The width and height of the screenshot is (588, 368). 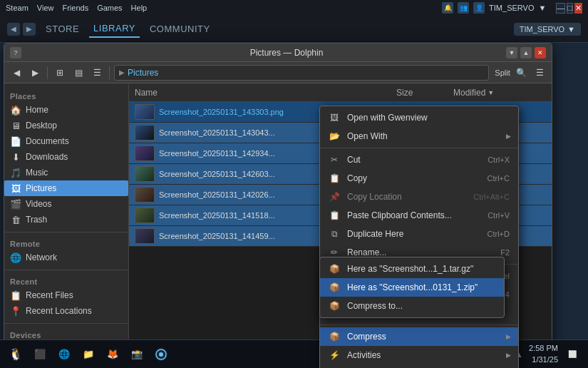 What do you see at coordinates (66, 220) in the screenshot?
I see `sidebar-item-trash: 🗑 Trash` at bounding box center [66, 220].